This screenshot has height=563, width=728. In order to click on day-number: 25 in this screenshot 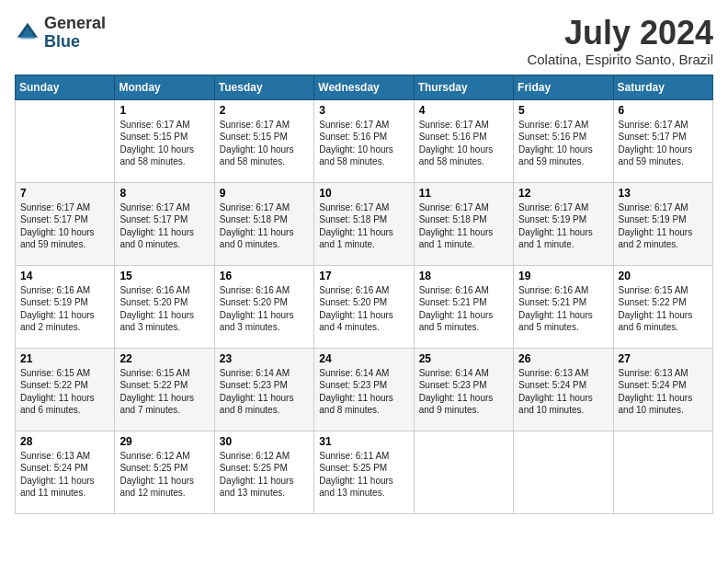, I will do `click(463, 359)`.